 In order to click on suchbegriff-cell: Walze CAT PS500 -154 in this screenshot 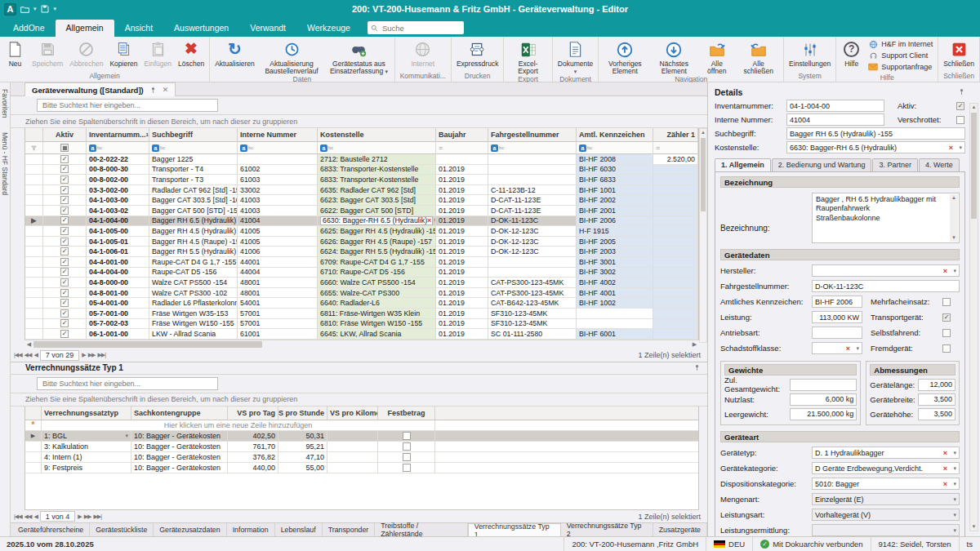, I will do `click(194, 282)`.